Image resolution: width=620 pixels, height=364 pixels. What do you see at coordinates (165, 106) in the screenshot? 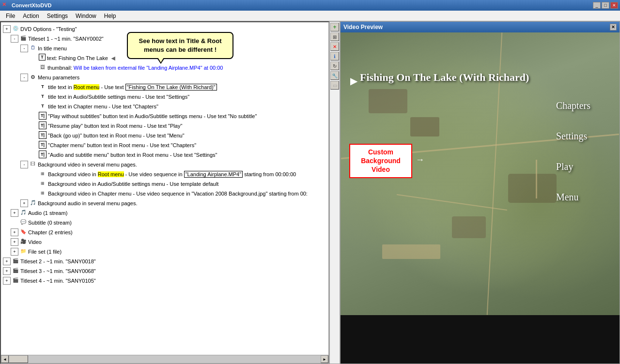
I see `tree-row-chapter-title: T title text in Chapter menu - Use text …` at bounding box center [165, 106].